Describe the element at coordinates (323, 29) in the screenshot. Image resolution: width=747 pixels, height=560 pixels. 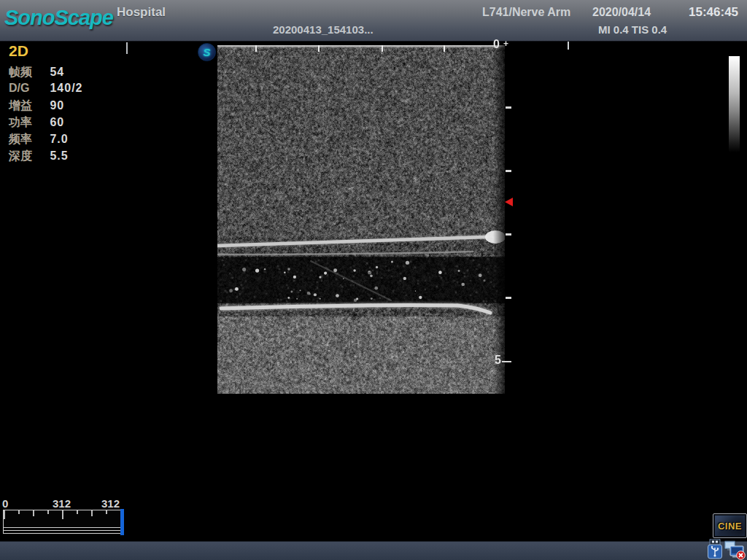
I see `exam-id: 20200413_154103...` at that location.